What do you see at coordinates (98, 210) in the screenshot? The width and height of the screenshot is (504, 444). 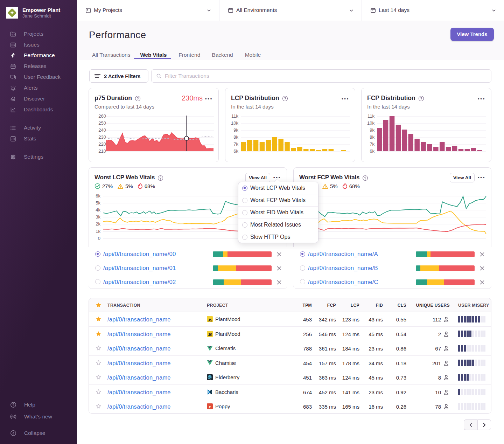 I see `svg-text: 4k` at bounding box center [98, 210].